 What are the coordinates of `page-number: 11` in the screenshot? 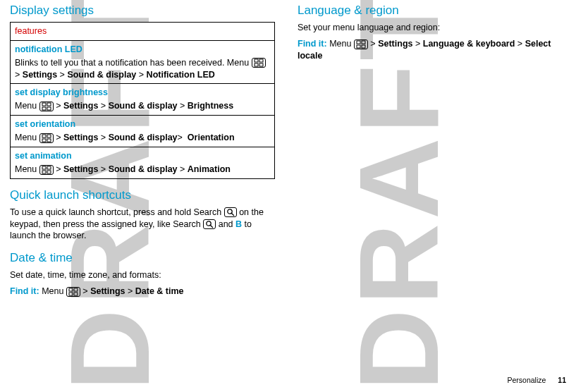 It's located at (562, 380).